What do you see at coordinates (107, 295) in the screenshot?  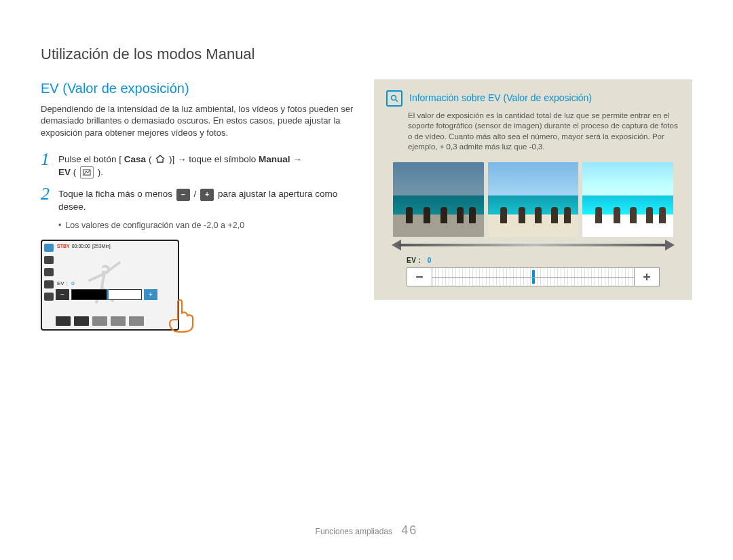 I see `lcd-slider-track` at bounding box center [107, 295].